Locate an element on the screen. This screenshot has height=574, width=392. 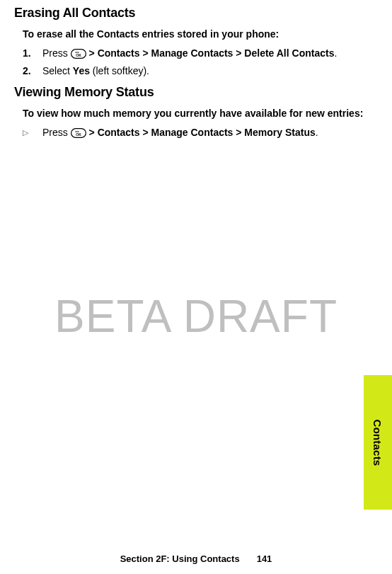
step-2-body: Select Yes (left softkey). is located at coordinates (203, 71).